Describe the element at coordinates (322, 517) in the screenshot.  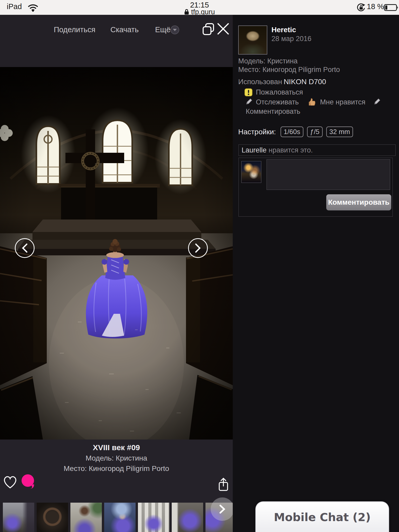
I see `mobile-chat-button: Mobile Chat (2)` at that location.